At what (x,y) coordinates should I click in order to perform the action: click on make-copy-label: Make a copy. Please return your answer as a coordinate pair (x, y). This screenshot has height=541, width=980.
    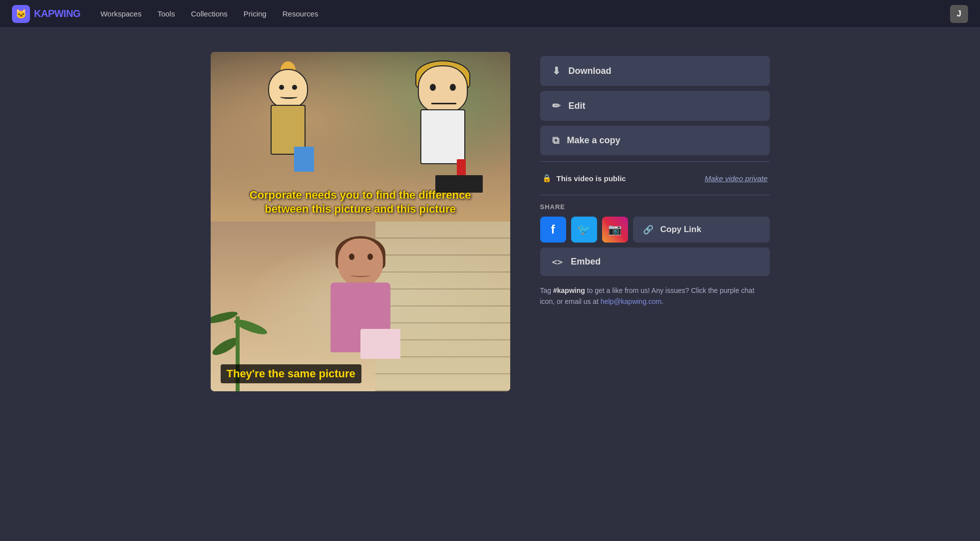
    Looking at the image, I should click on (594, 141).